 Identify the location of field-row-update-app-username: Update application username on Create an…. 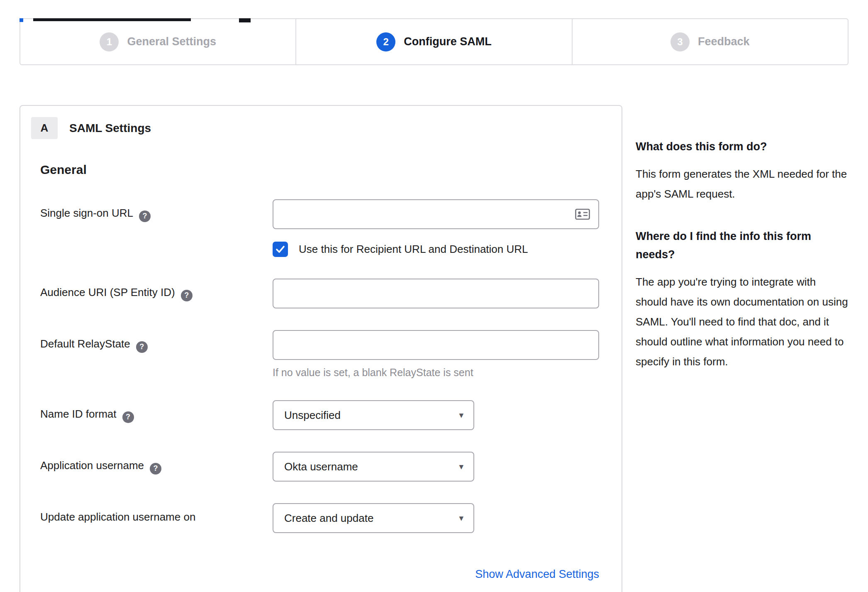
(319, 518).